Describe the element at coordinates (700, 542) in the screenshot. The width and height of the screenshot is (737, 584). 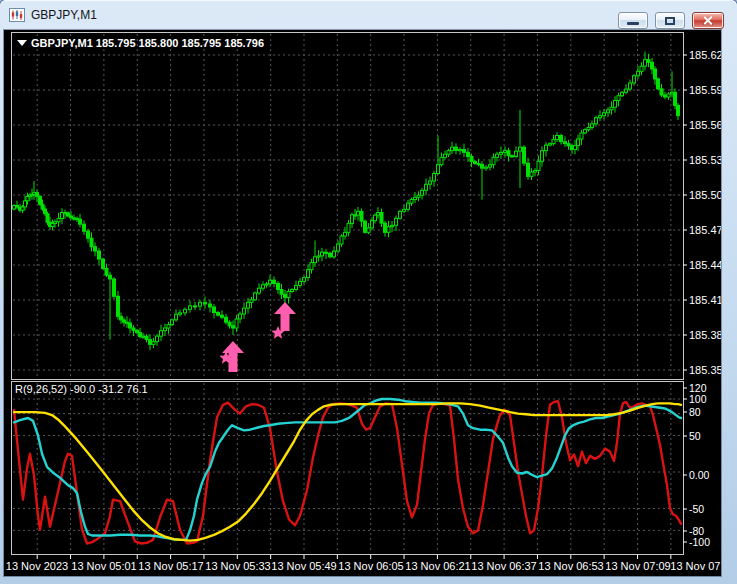
I see `indicator-axis-label: -100` at that location.